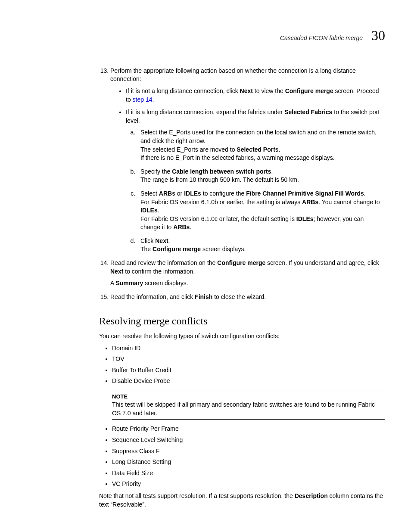 The width and height of the screenshot is (411, 532). I want to click on conflict-list-2: Route Priority Per Frame Sequence Level …, so click(242, 457).